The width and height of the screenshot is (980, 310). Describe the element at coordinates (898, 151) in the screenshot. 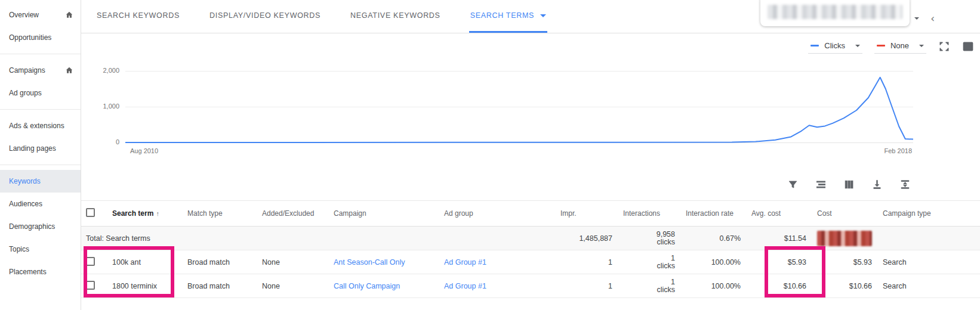

I see `x-axis-end-label: Feb 2018` at that location.